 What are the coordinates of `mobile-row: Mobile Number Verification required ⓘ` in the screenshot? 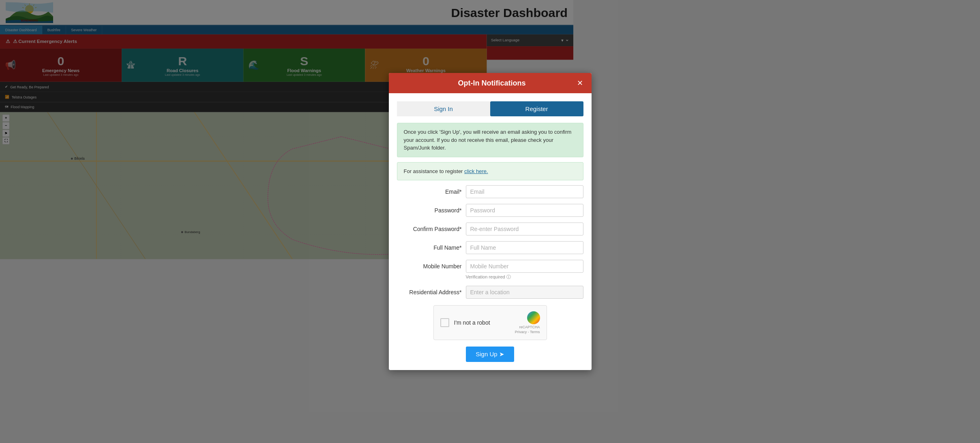 It's located at (490, 270).